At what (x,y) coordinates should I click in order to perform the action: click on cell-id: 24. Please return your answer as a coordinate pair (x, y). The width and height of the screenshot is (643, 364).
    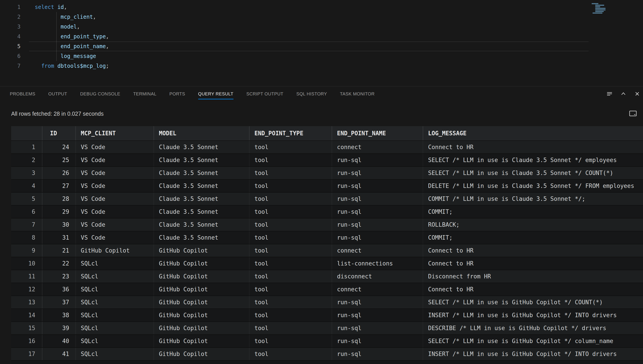
    Looking at the image, I should click on (59, 147).